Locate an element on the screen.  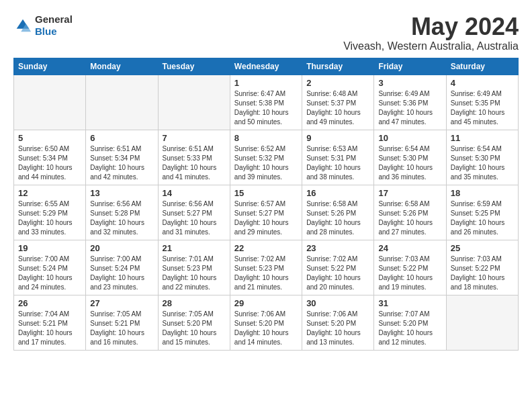
month-title: May 2024 is located at coordinates (431, 27).